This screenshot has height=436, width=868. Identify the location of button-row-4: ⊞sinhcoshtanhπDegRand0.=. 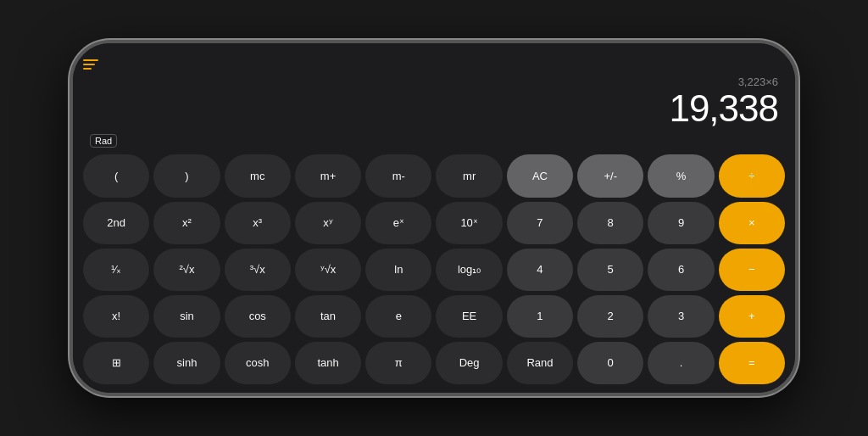
(434, 363).